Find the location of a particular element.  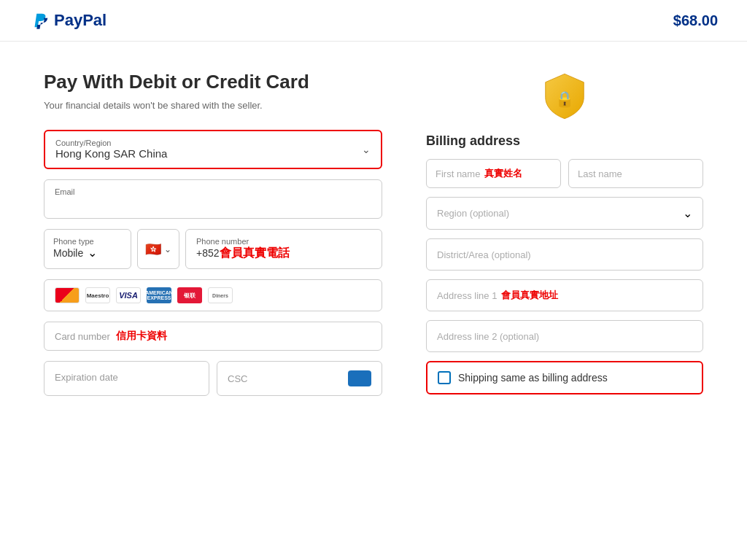

address1-field: Address line 1 會員真實地址 is located at coordinates (565, 295).